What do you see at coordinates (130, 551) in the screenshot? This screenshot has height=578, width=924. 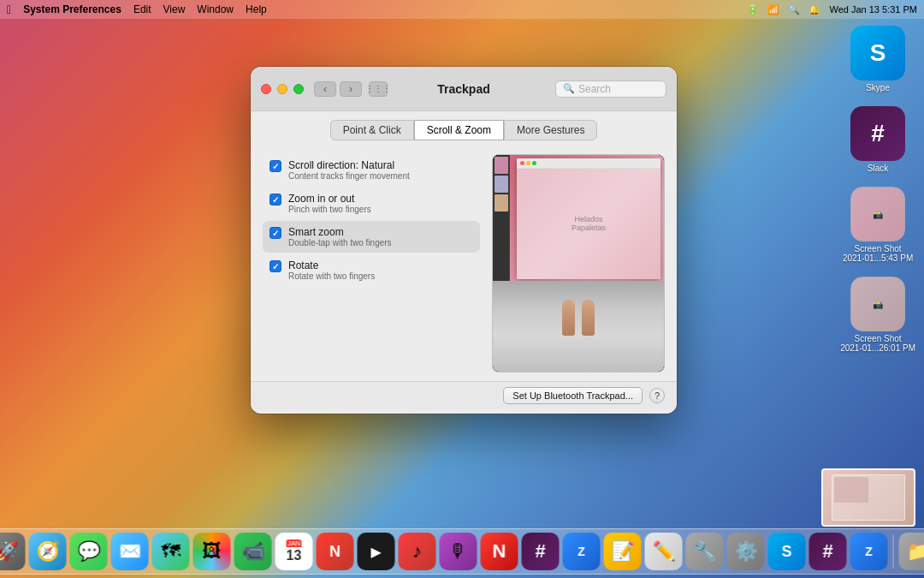 I see `dock-mail: ✉️` at bounding box center [130, 551].